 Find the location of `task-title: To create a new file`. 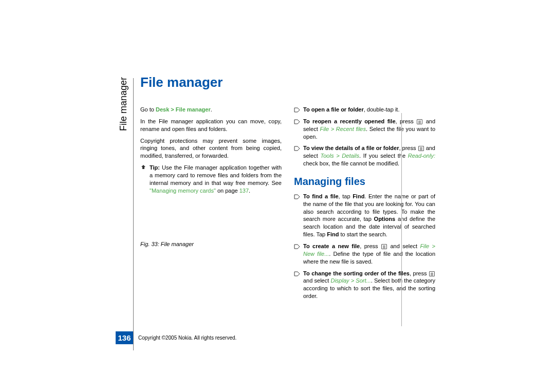

task-title: To create a new file is located at coordinates (331, 246).